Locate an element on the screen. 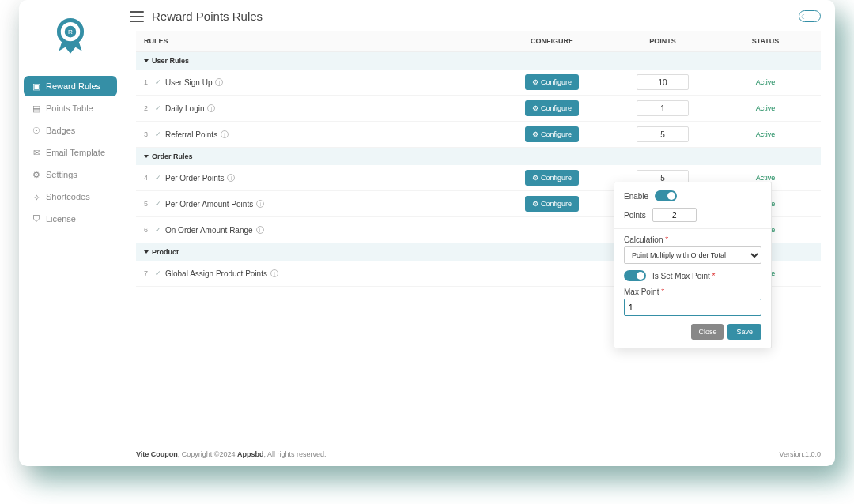  table-row: 2✓ Daily Logini ⚙Configure Active is located at coordinates (478, 109).